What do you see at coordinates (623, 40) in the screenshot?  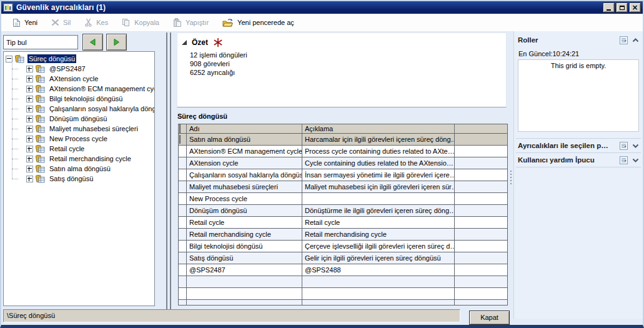 I see `open-roles-grid-icon` at bounding box center [623, 40].